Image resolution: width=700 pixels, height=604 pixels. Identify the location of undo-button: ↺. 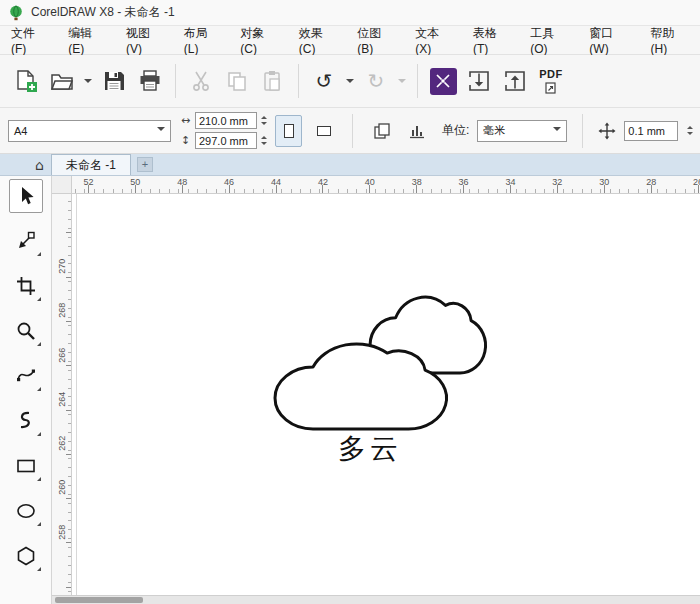
(324, 81).